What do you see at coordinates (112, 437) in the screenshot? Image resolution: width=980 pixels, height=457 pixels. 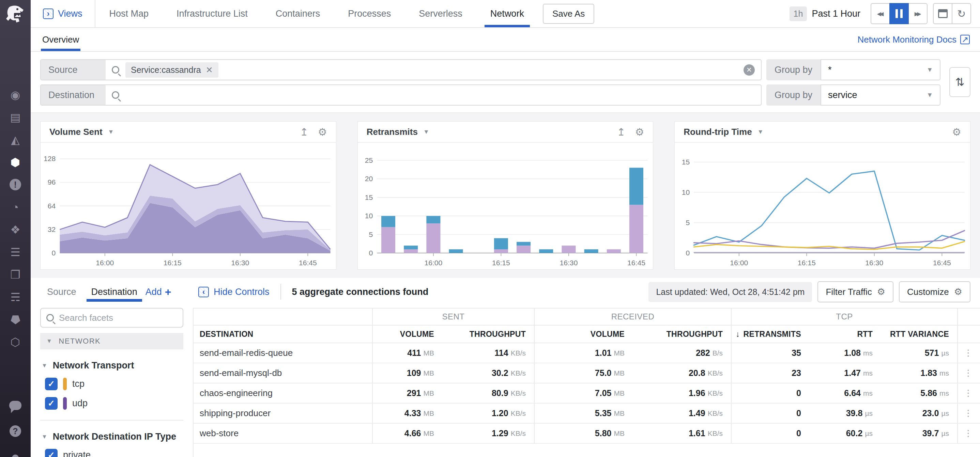 I see `facet-section-title: ▼Network Destination IP Type` at bounding box center [112, 437].